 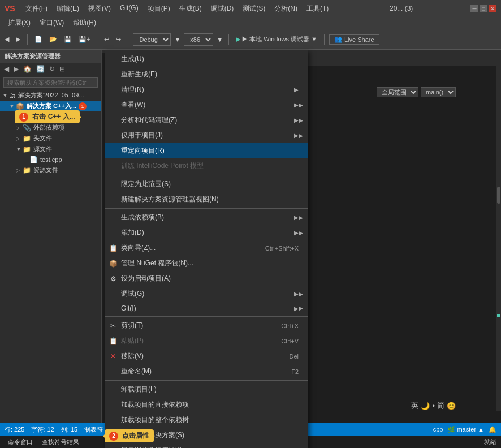 What do you see at coordinates (286, 9) in the screenshot?
I see `menu-analyze: 分析(N)` at bounding box center [286, 9].